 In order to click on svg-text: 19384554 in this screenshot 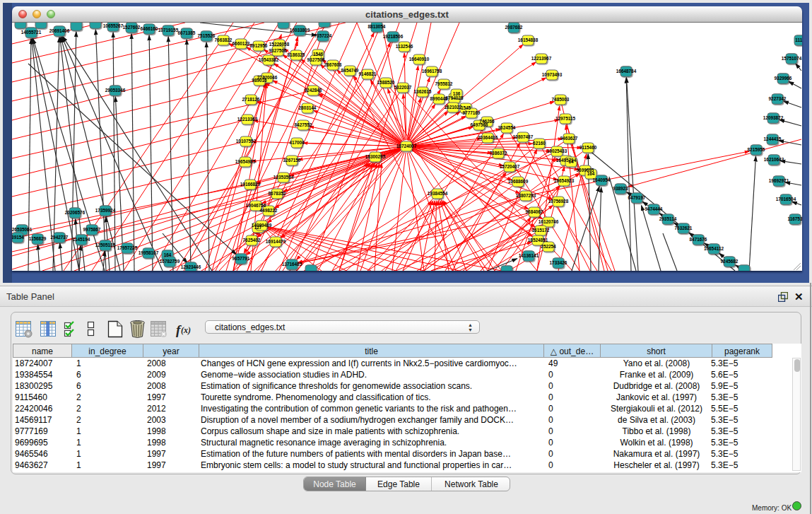, I will do `click(438, 194)`.